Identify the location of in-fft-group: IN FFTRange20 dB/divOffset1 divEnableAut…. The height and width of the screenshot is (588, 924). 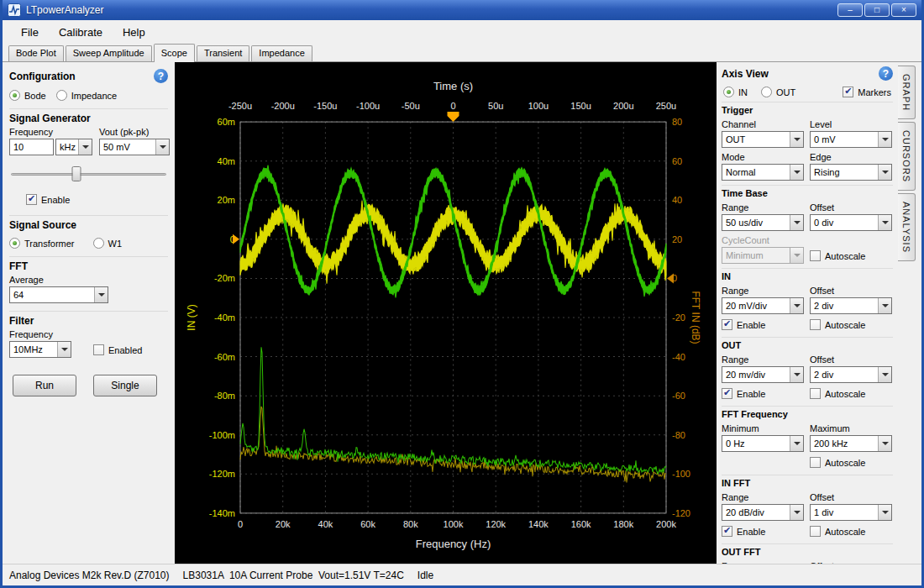
(807, 507).